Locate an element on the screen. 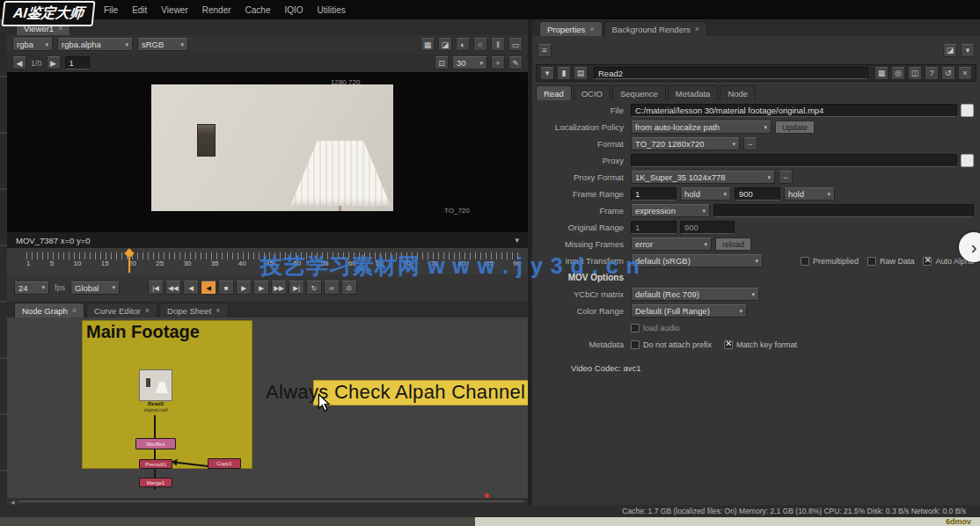 Image resolution: width=980 pixels, height=526 pixels. center-node-button: ◎ is located at coordinates (898, 74).